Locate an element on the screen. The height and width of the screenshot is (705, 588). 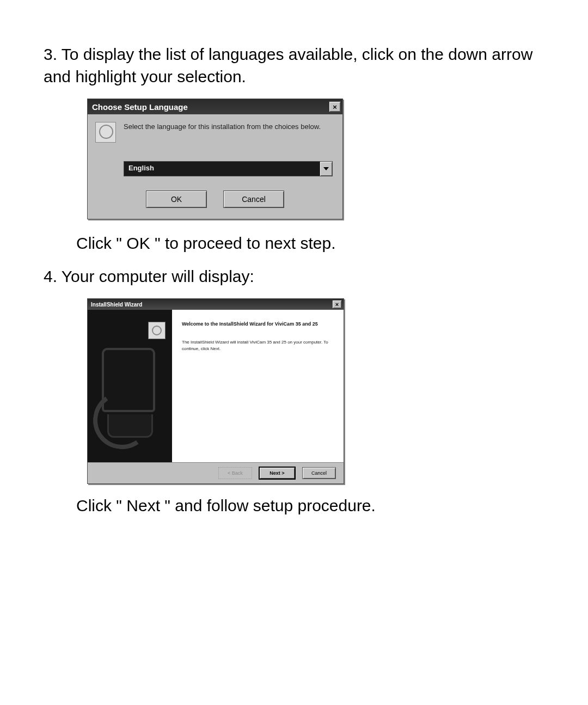
setup-globe-icon is located at coordinates (106, 132).